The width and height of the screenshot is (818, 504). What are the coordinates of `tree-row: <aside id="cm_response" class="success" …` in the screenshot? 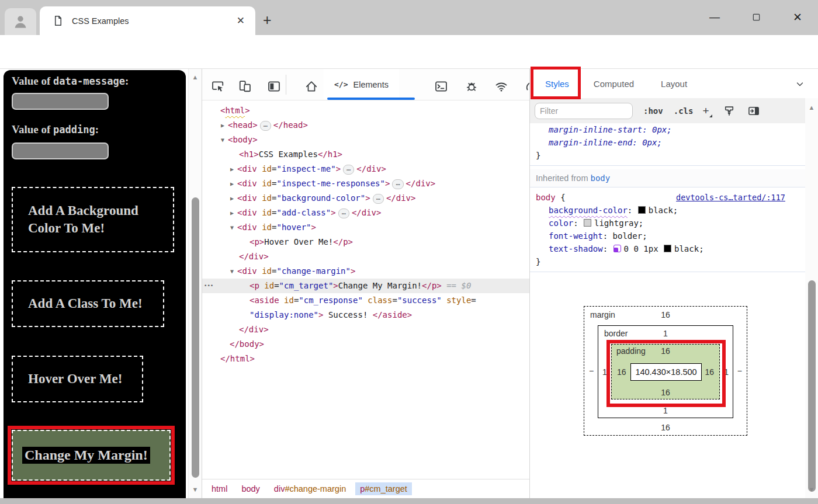 It's located at (366, 300).